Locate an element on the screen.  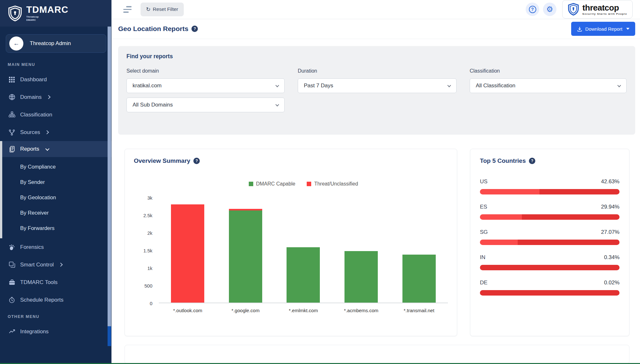
country-code: SG is located at coordinates (484, 232).